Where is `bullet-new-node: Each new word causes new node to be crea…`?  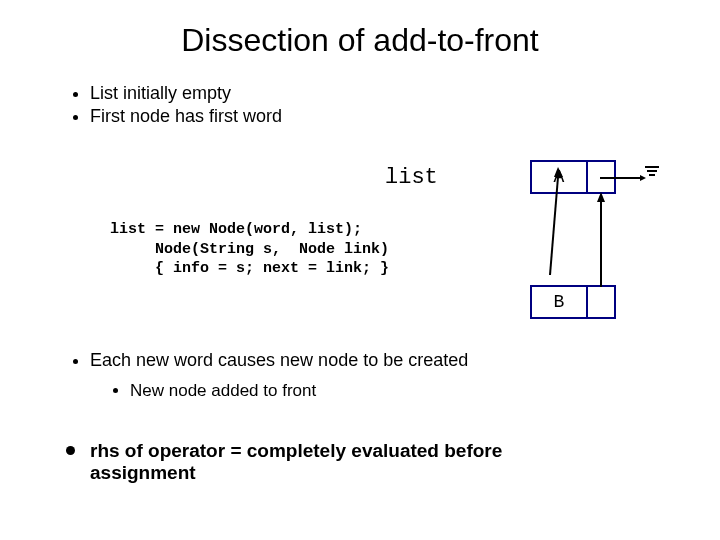
bullet-new-node: Each new word causes new node to be crea… is located at coordinates (280, 360).